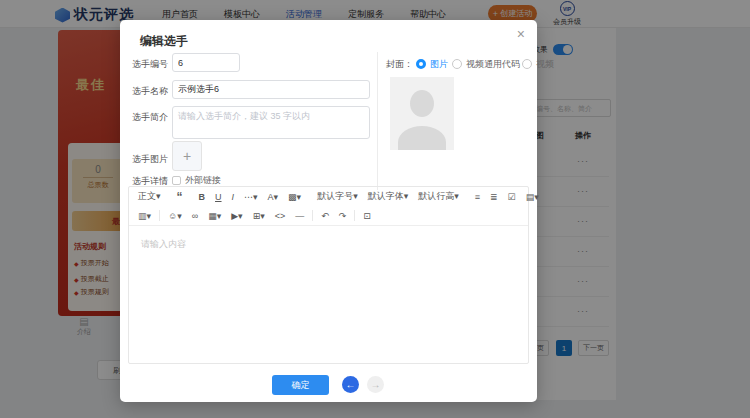 The image size is (750, 418). Describe the element at coordinates (147, 118) in the screenshot. I see `contestant-intro-label: 选手简介` at that location.